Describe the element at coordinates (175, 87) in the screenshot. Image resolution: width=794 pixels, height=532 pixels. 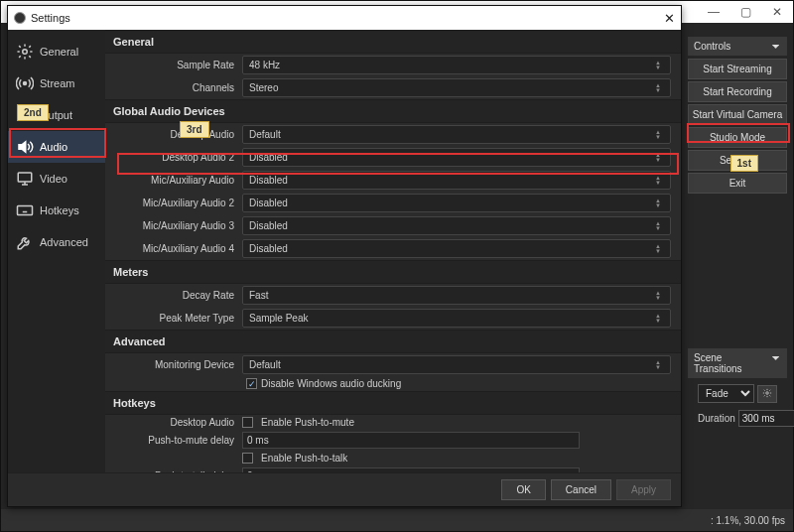
I see `channels-label: Channels` at that location.